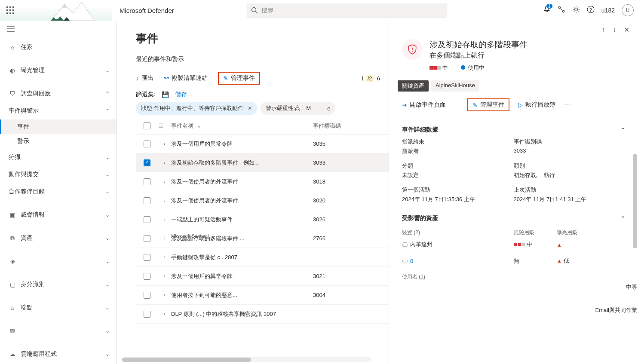 The image size is (638, 364). Describe the element at coordinates (77, 10) in the screenshot. I see `mountain-decoration` at that location.